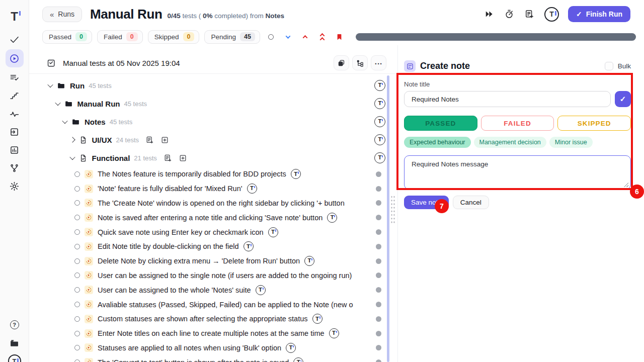  What do you see at coordinates (15, 114) in the screenshot?
I see `sidebar-item-analytics` at bounding box center [15, 114].